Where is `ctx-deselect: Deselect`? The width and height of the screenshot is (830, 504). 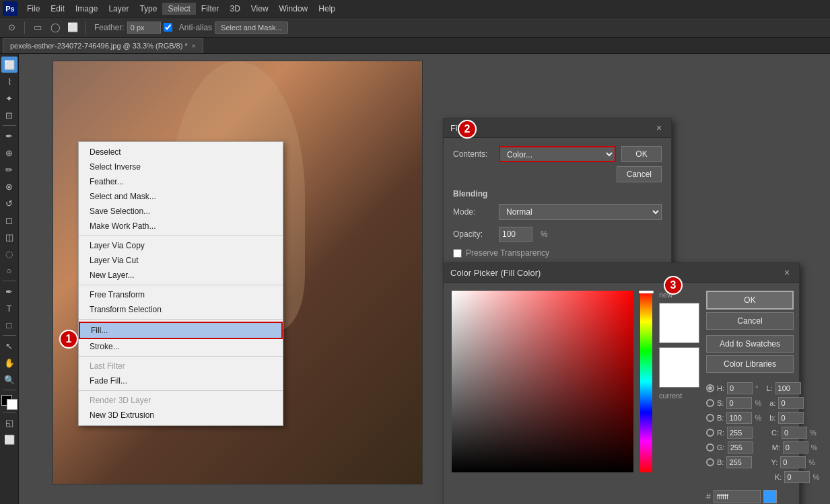 ctx-deselect: Deselect is located at coordinates (180, 152).